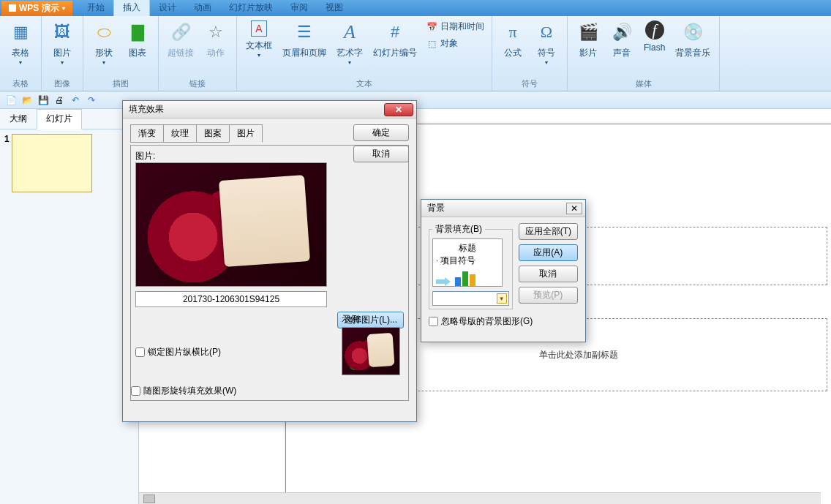 The height and width of the screenshot is (504, 831). Describe the element at coordinates (299, 8) in the screenshot. I see `menu-tab-review: 审阅` at that location.